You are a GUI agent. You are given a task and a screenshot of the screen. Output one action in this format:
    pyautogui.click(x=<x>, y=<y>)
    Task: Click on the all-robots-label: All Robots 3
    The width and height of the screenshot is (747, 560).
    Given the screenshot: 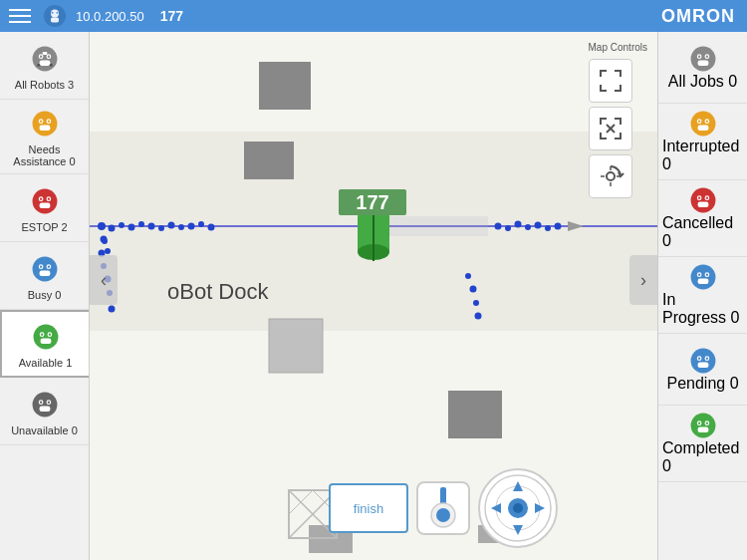 What is the action you would take?
    pyautogui.click(x=44, y=85)
    